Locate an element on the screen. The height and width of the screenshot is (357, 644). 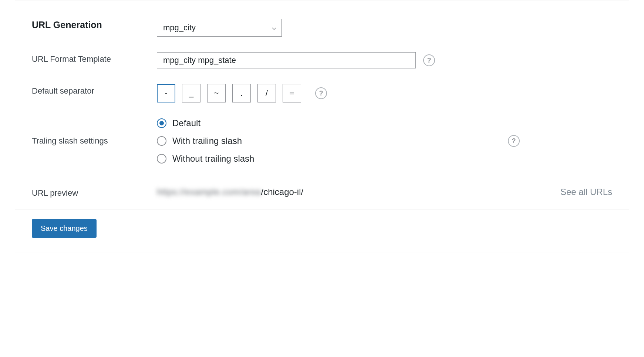
url-format-label: URL Format Template is located at coordinates (94, 58).